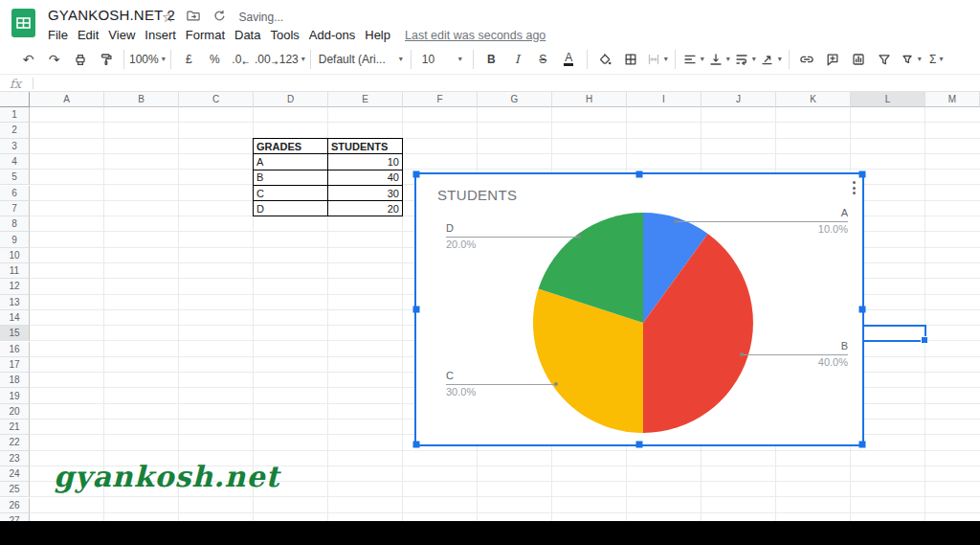  I want to click on menu-edit: Edit, so click(88, 34).